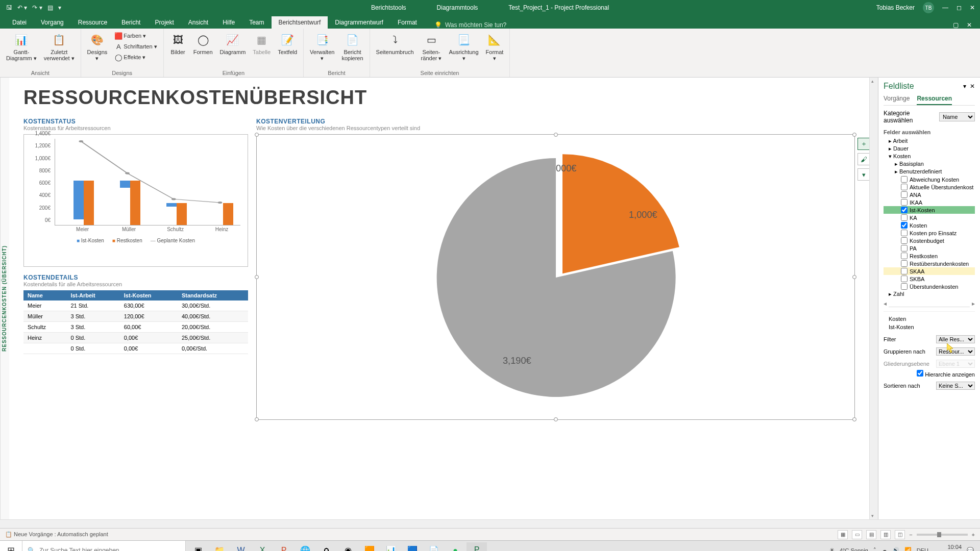 This screenshot has height=551, width=980. Describe the element at coordinates (942, 535) in the screenshot. I see `zoom-slider` at that location.